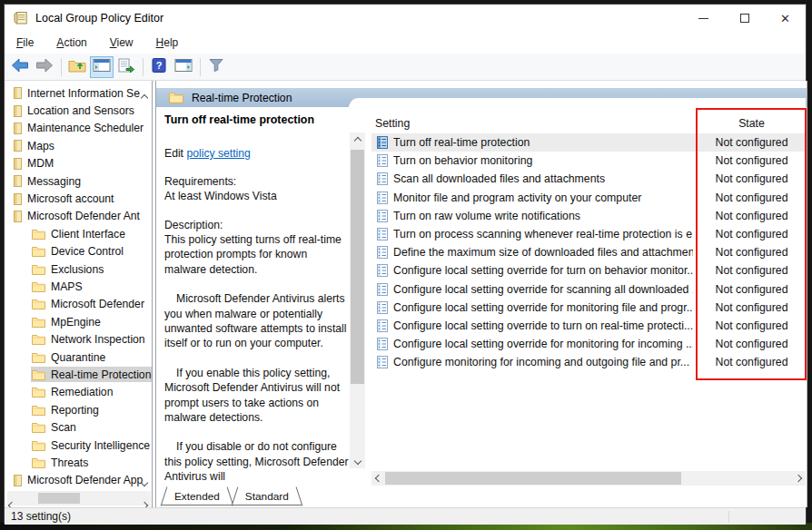 The image size is (812, 530). Describe the element at coordinates (98, 304) in the screenshot. I see `tree-item-label: Microsoft Defender` at that location.